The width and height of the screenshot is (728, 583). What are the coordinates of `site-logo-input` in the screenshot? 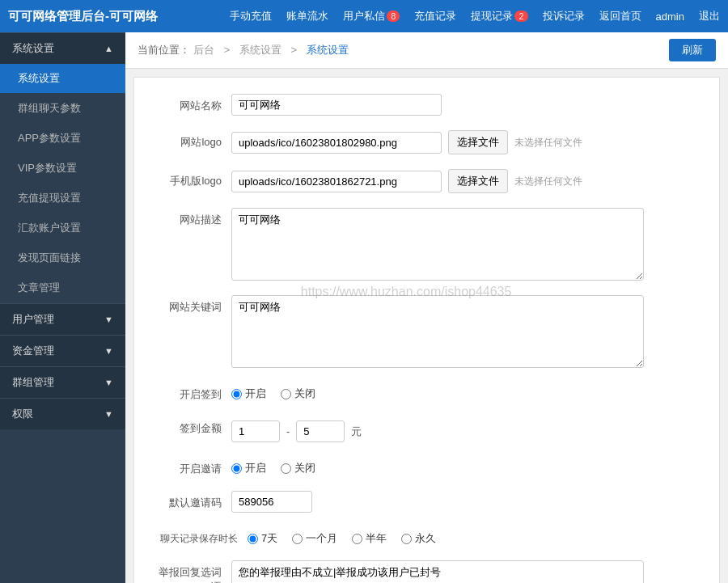 It's located at (336, 142).